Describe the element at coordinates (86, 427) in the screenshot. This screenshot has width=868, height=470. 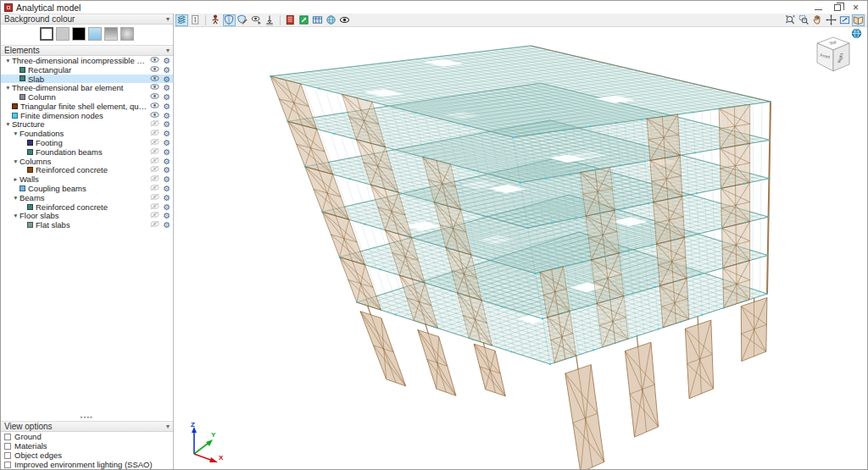
I see `view-options-header: View options ▾` at that location.